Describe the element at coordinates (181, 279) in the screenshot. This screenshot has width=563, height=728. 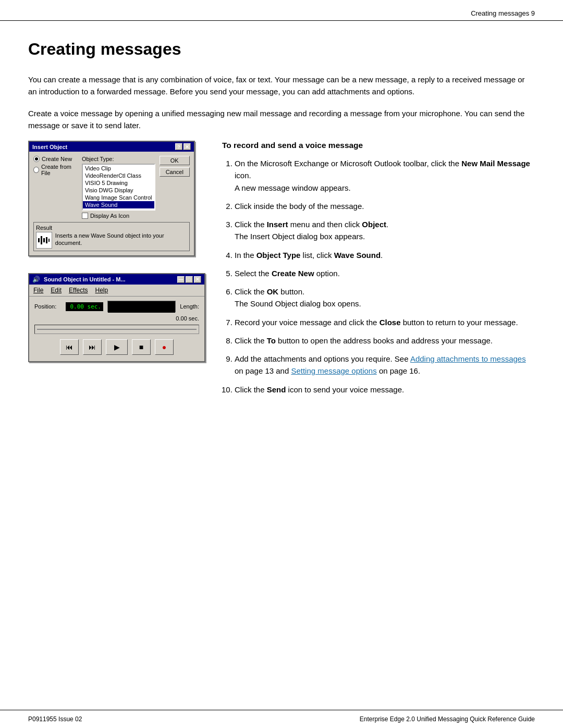
I see `sound-minimize-btn: —` at that location.